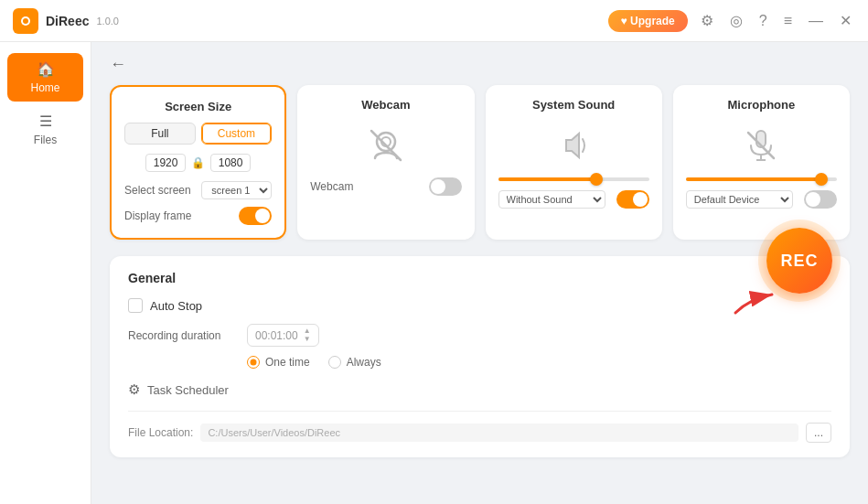  What do you see at coordinates (107, 21) in the screenshot?
I see `app-version: 1.0.0` at bounding box center [107, 21].